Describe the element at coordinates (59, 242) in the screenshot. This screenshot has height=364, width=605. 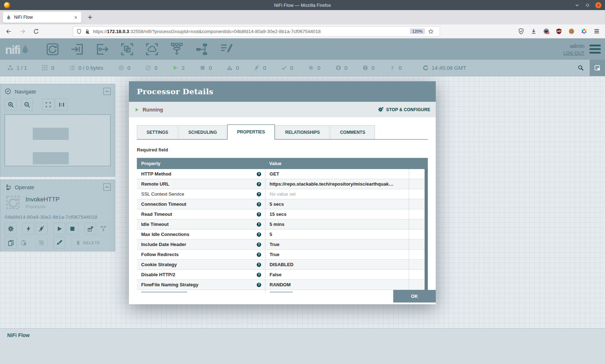
I see `change-color-button` at that location.